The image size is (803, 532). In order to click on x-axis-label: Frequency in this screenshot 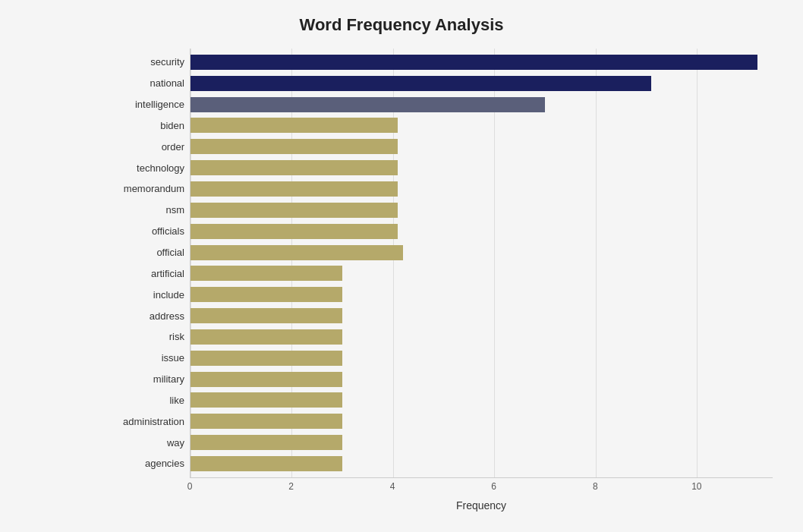, I will do `click(481, 505)`.